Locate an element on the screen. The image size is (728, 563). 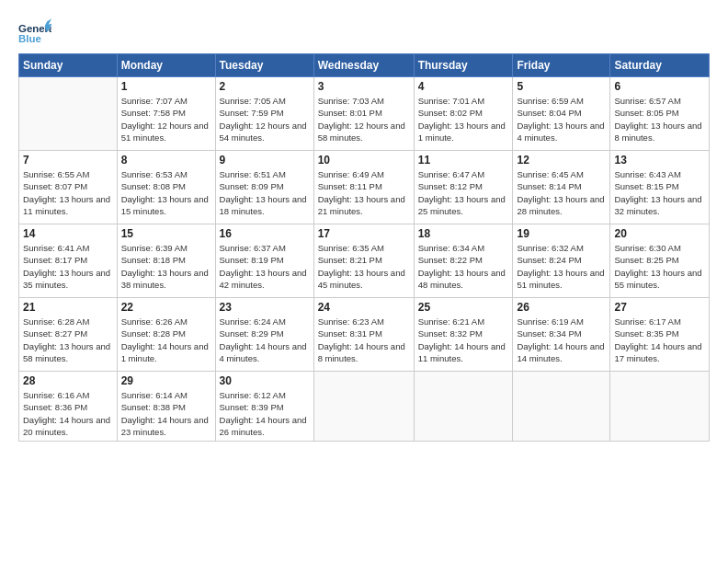
day-info: Sunrise: 6:51 AMSunset: 8:09 PMDaylight:… is located at coordinates (265, 193).